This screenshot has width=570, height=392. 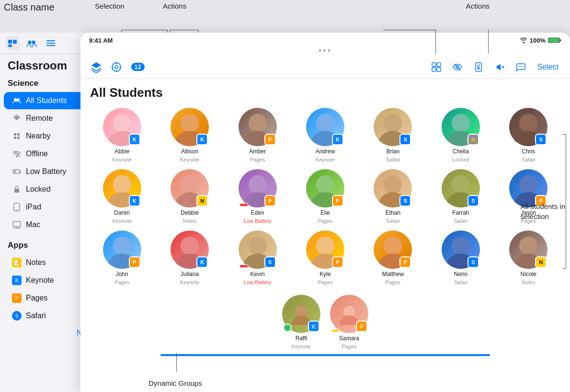 I want to click on student-card: P Kyle Pages, so click(x=325, y=258).